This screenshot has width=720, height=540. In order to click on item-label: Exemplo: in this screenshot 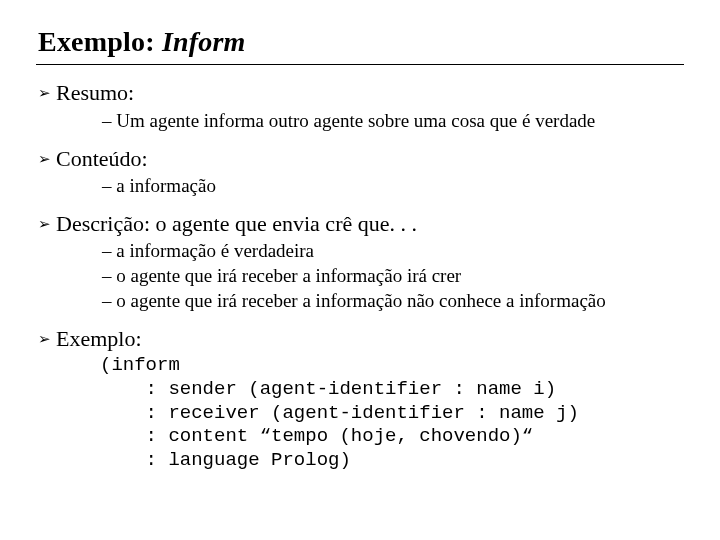, I will do `click(318, 339)`.